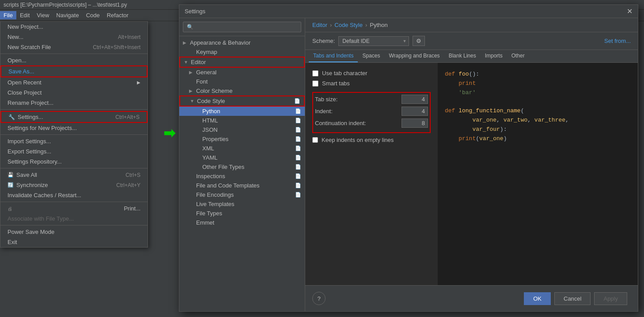 This screenshot has width=644, height=317. Describe the element at coordinates (242, 91) in the screenshot. I see `tree-item-color-scheme: ▶ Color Scheme` at that location.